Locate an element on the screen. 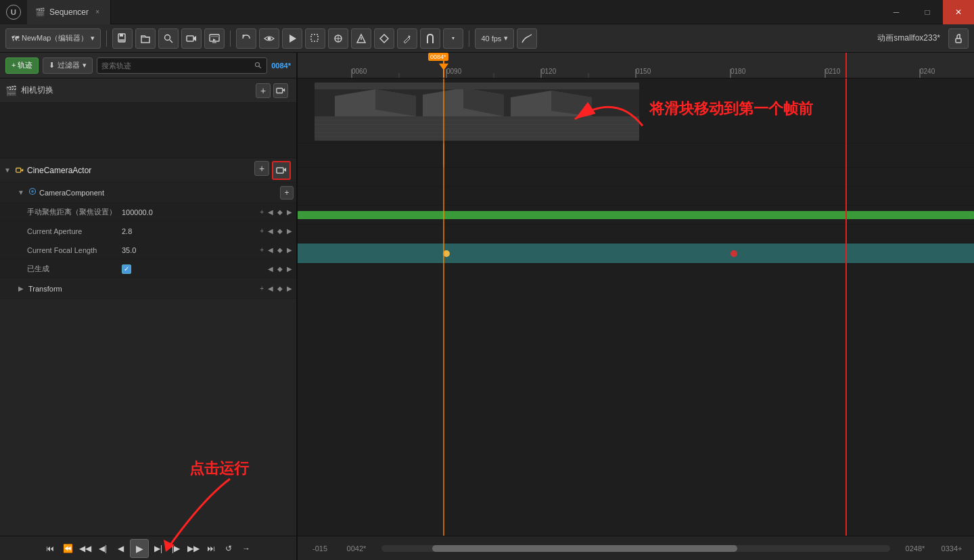 The image size is (974, 560). pencil-button is located at coordinates (407, 39).